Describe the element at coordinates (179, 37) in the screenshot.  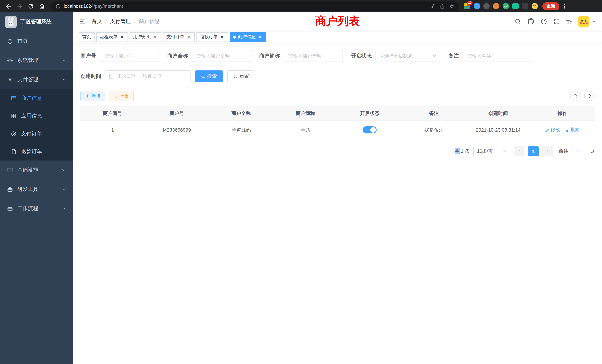
I see `tab-payment-orders: 支付订单` at that location.